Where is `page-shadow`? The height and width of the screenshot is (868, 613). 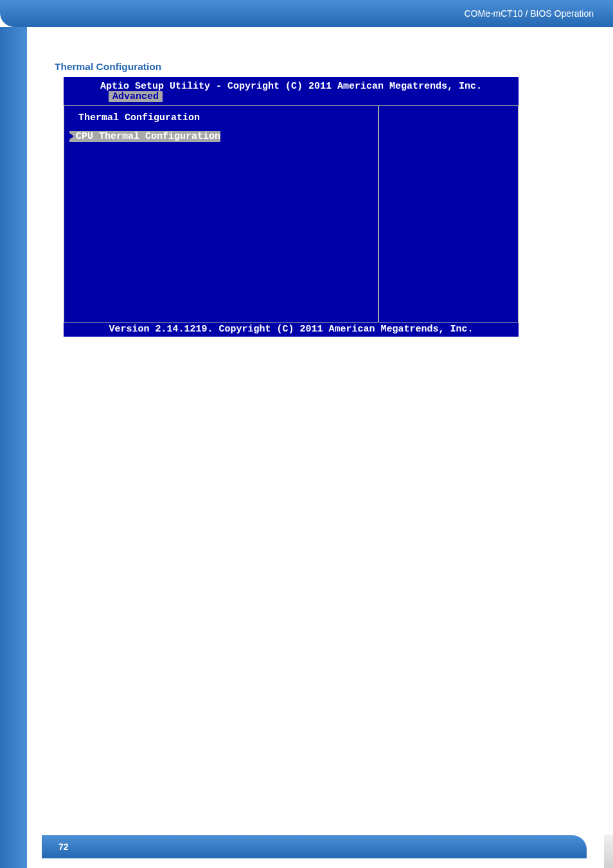 page-shadow is located at coordinates (609, 851).